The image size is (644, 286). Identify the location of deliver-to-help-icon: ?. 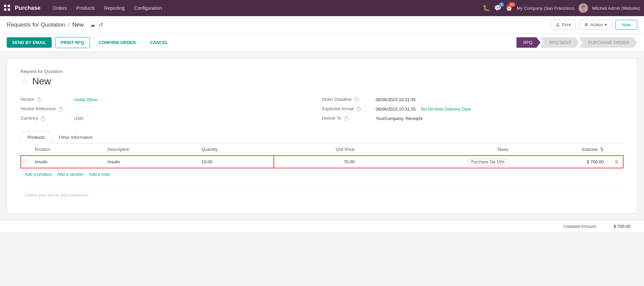
(346, 119).